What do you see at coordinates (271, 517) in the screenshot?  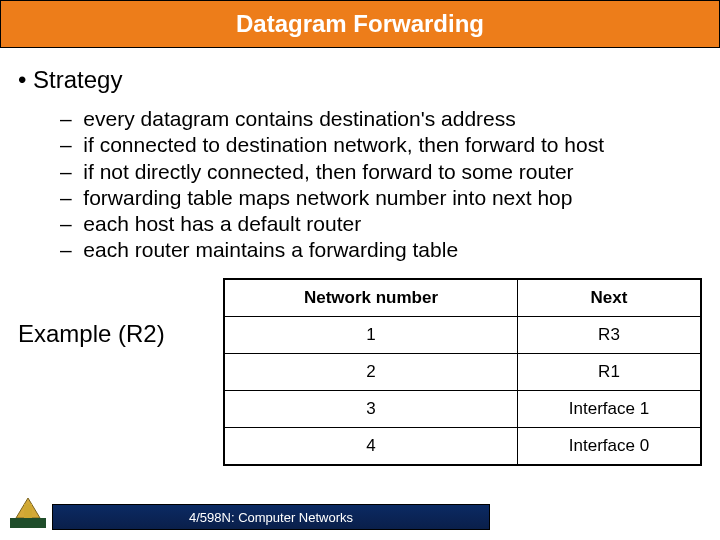 I see `footer-bar: 4/598N: Computer Networks` at bounding box center [271, 517].